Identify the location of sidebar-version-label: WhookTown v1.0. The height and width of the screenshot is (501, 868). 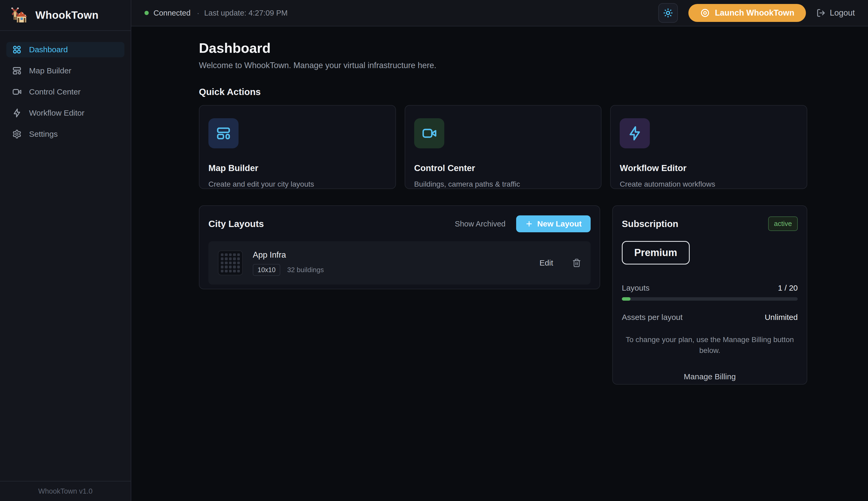
(65, 491).